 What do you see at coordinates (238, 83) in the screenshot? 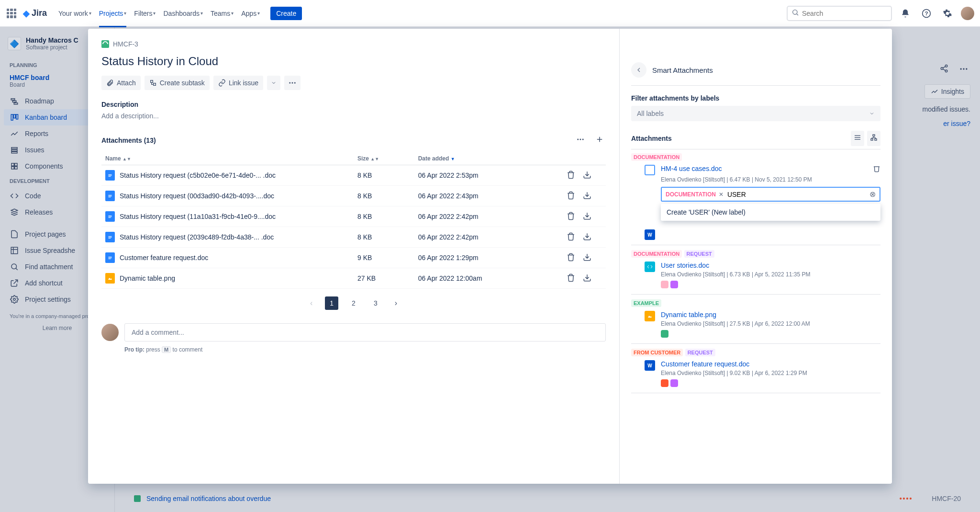
I see `link-issue-button: Link issue` at bounding box center [238, 83].